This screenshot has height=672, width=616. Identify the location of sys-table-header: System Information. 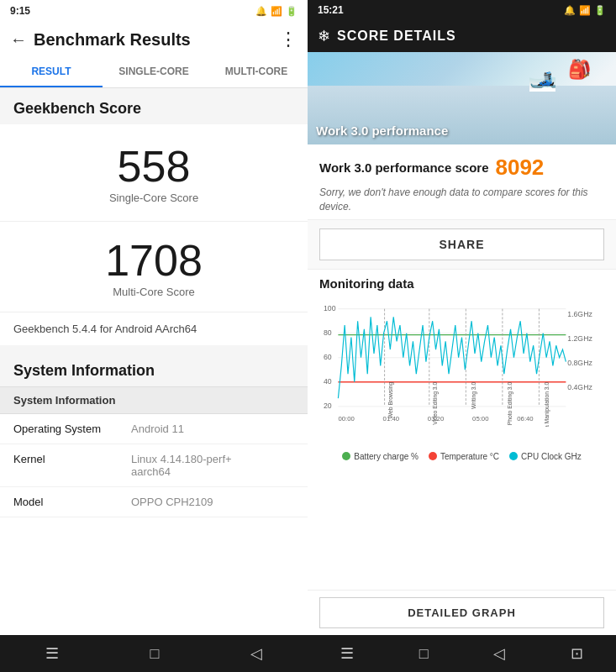
(154, 400).